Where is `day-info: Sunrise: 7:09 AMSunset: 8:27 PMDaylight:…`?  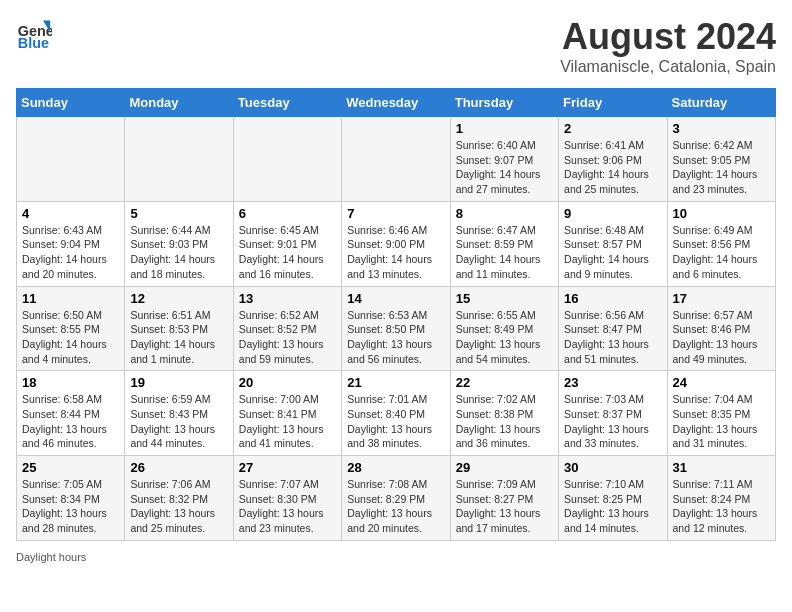
day-info: Sunrise: 7:09 AMSunset: 8:27 PMDaylight:… is located at coordinates (504, 506).